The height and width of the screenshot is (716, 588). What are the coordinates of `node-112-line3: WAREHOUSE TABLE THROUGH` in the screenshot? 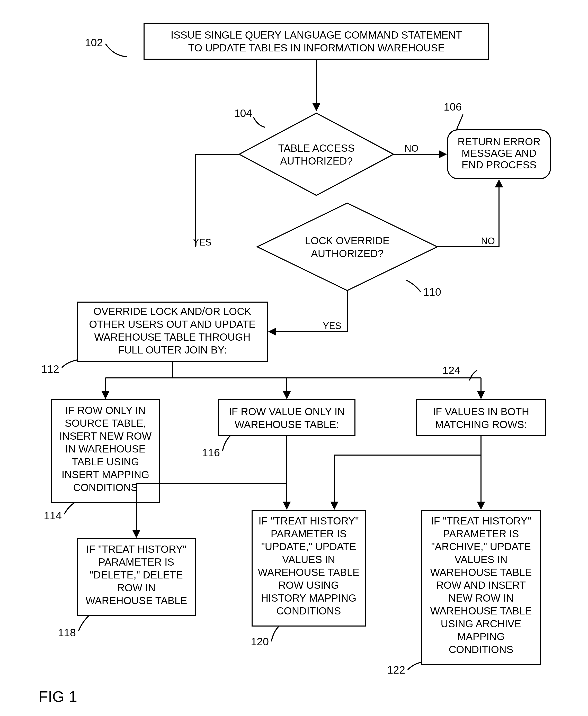 It's located at (172, 337).